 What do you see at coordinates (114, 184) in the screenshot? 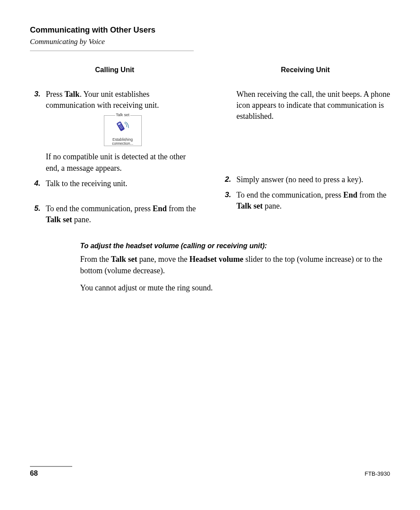
I see `calling-step-4: 4. Talk to the receiving unit.` at bounding box center [114, 184].